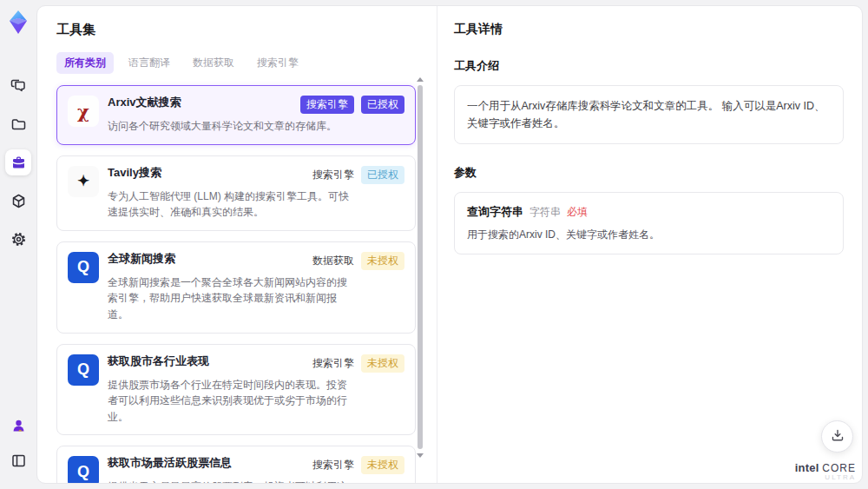  Describe the element at coordinates (19, 426) in the screenshot. I see `avatar-icon` at that location.